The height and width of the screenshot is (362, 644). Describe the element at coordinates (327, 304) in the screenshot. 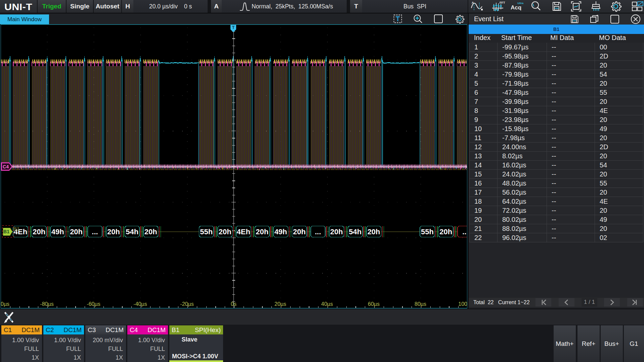

I see `svg-text: 40µs` at that location.